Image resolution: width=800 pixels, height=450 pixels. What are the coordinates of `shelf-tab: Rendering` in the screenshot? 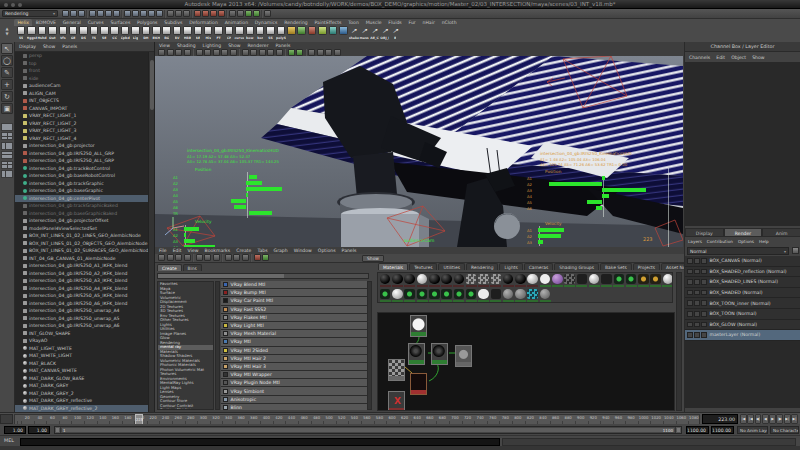 It's located at (296, 22).